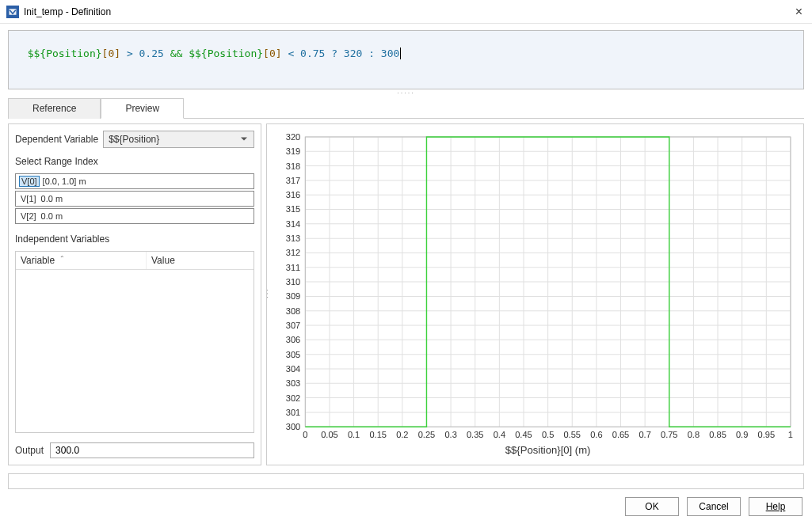 This screenshot has width=812, height=524. I want to click on svg-text: 312, so click(293, 253).